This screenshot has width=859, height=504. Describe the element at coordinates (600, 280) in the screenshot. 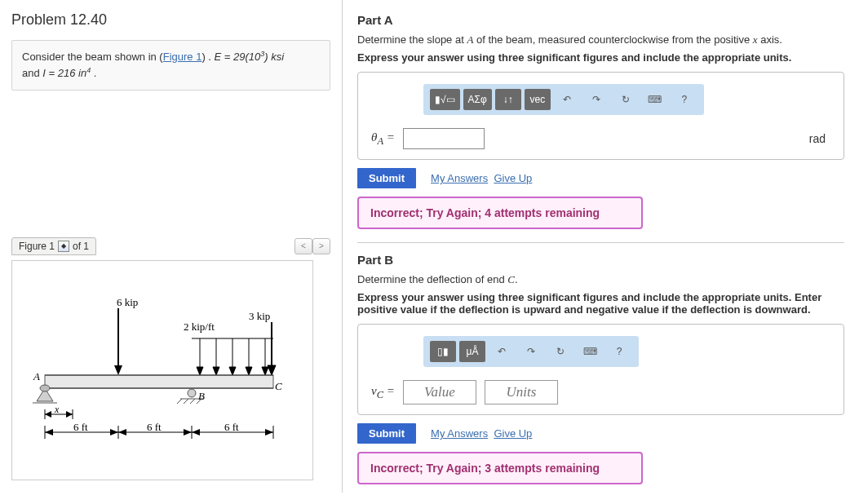

I see `part-b-desc: Determine the deflection of end C.` at that location.